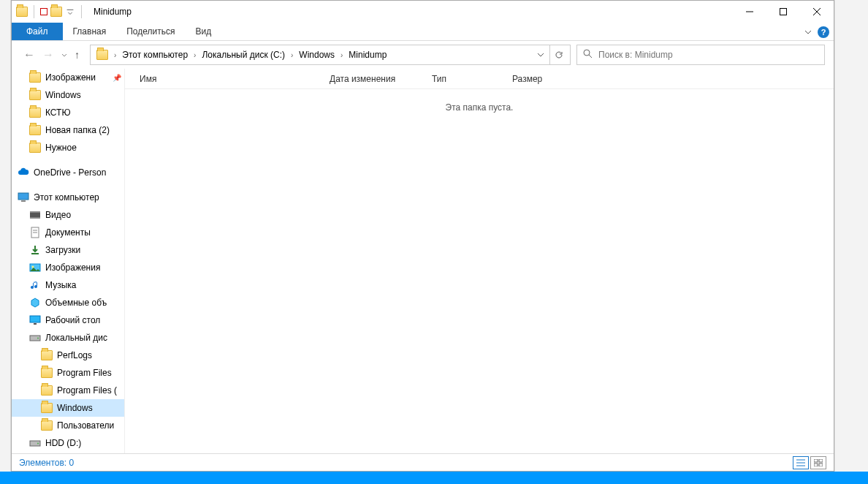  I want to click on tab-view: Вид, so click(203, 31).